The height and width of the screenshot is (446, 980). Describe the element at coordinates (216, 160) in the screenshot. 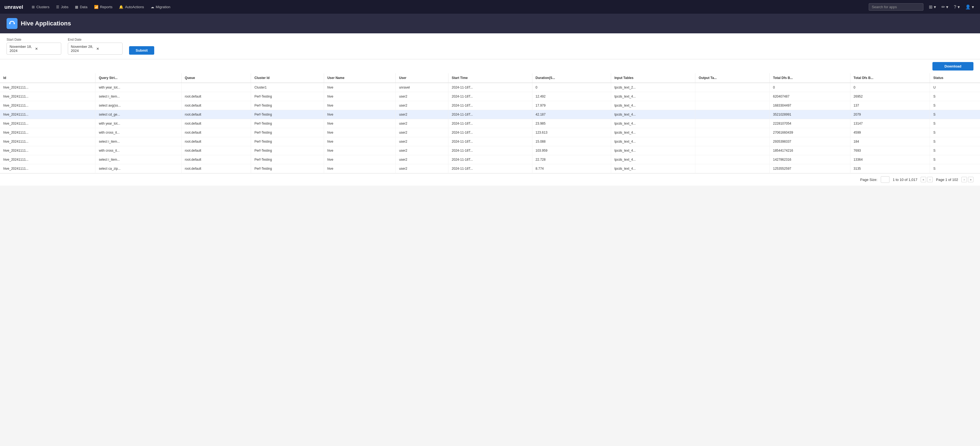

I see `table-cell: root.default` at that location.